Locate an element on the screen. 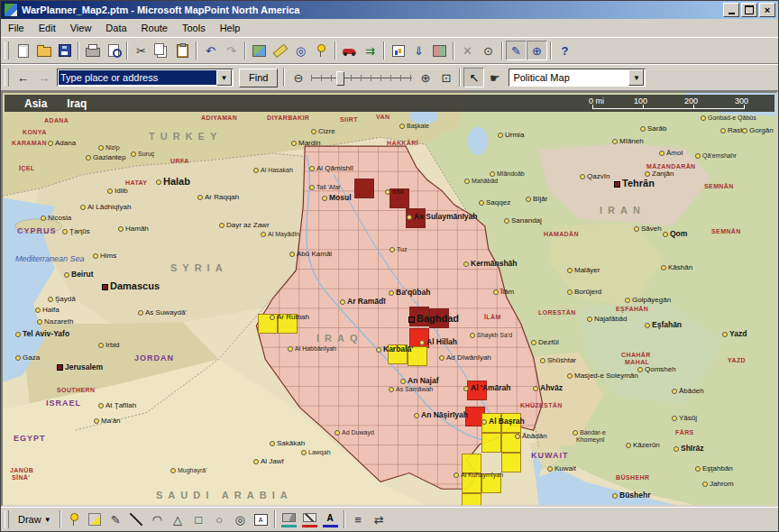  new-map-button is located at coordinates (23, 50).